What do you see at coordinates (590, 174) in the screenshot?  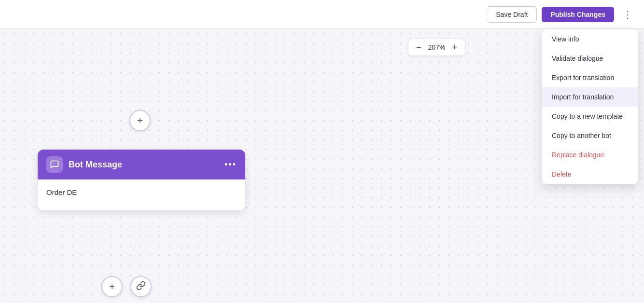 I see `dropdown-item-7: Delete` at bounding box center [590, 174].